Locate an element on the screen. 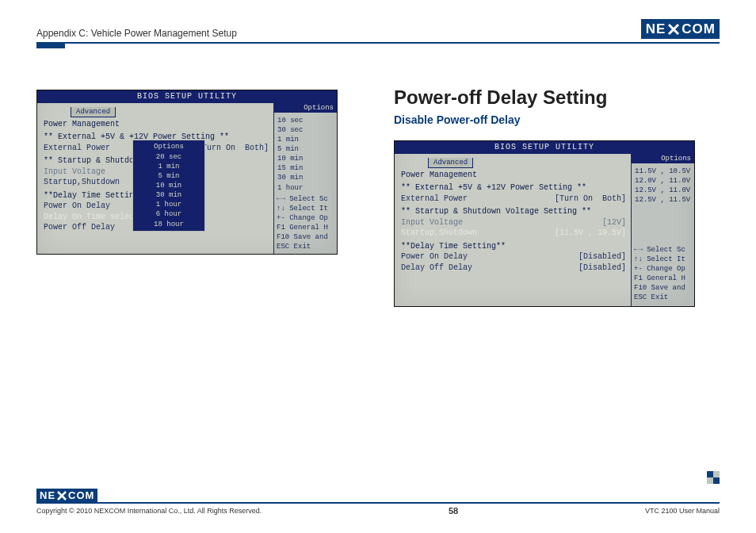 The width and height of the screenshot is (756, 533). bios-screenshot-left: BIOS SETUP UTILITY Advanced Power Manage… is located at coordinates (187, 172).